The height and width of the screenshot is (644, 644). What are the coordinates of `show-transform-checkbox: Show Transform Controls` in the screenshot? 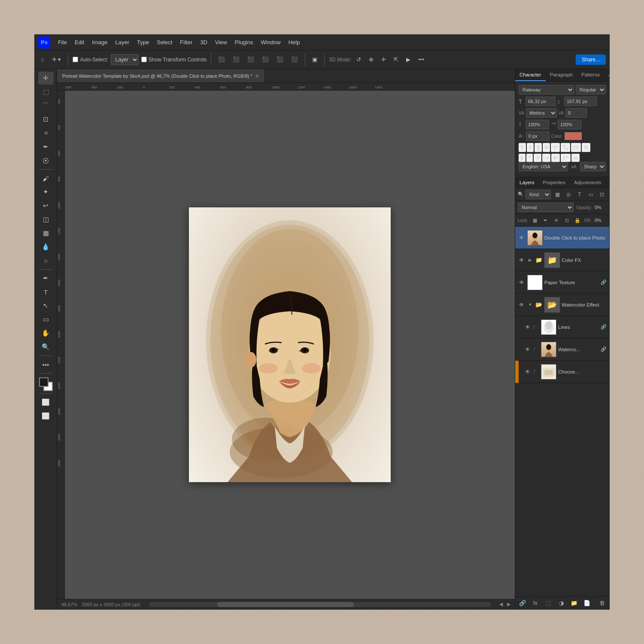 It's located at (174, 60).